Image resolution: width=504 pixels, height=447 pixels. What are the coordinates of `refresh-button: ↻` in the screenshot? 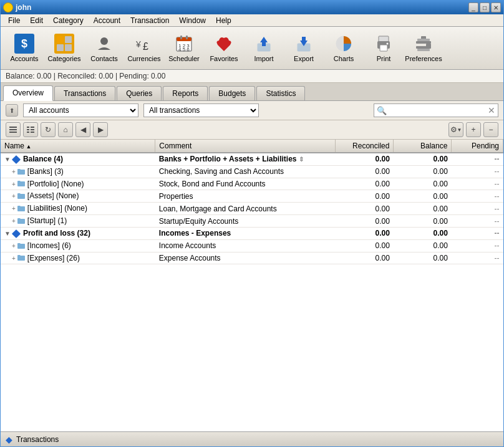 It's located at (48, 130).